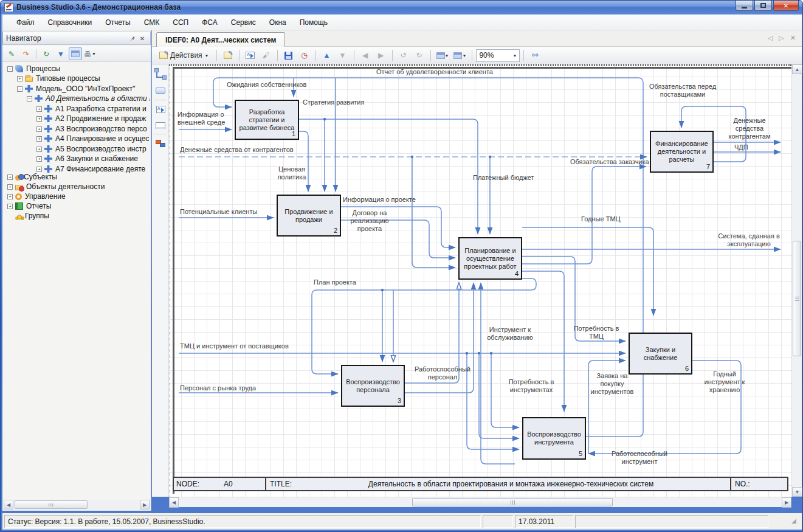 The image size is (803, 532). Describe the element at coordinates (61, 54) in the screenshot. I see `filter-icon: ▼` at that location.